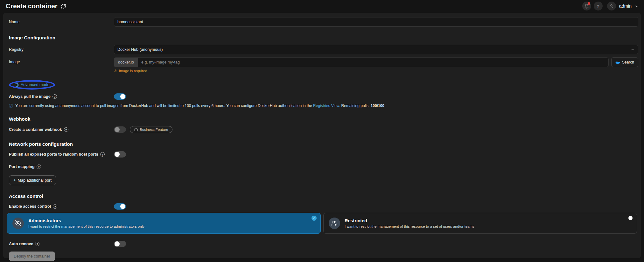 The height and width of the screenshot is (262, 644). What do you see at coordinates (637, 6) in the screenshot?
I see `chevron-down-icon` at bounding box center [637, 6].